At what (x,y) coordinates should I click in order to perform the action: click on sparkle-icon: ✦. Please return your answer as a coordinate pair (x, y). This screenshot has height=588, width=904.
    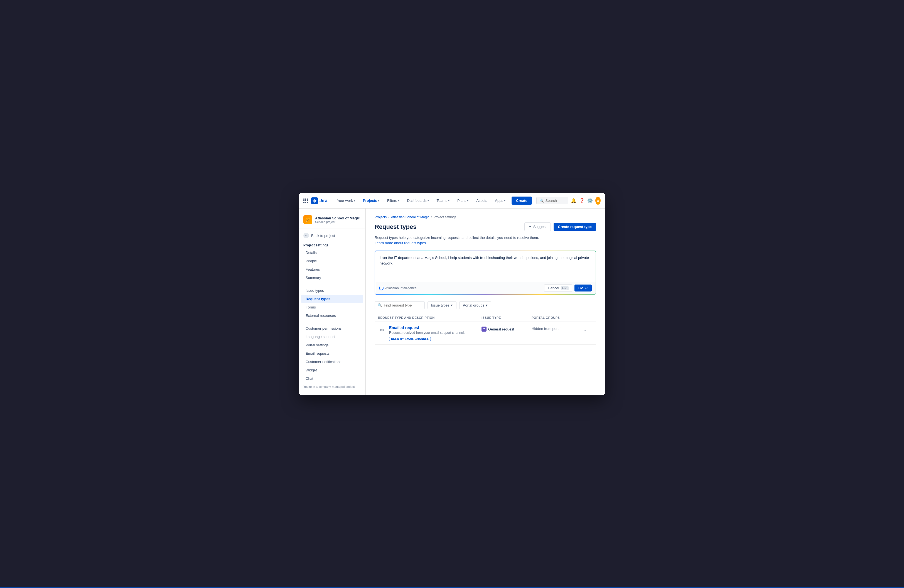
    Looking at the image, I should click on (530, 226).